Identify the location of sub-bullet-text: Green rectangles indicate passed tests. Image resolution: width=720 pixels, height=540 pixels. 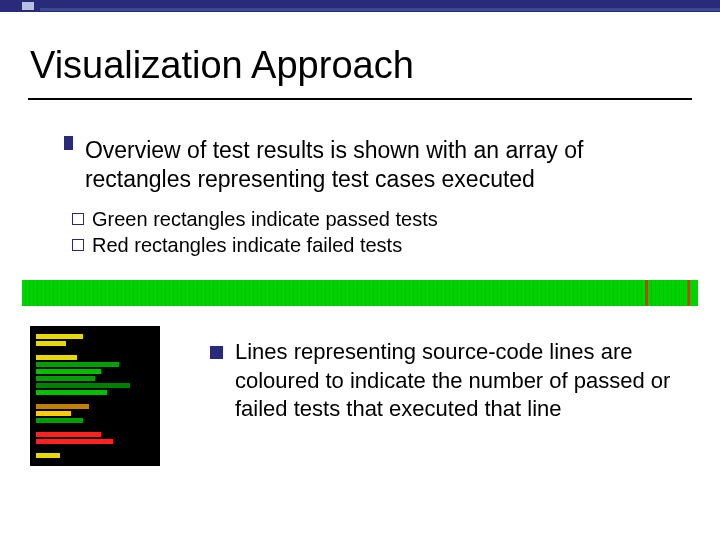
(265, 219).